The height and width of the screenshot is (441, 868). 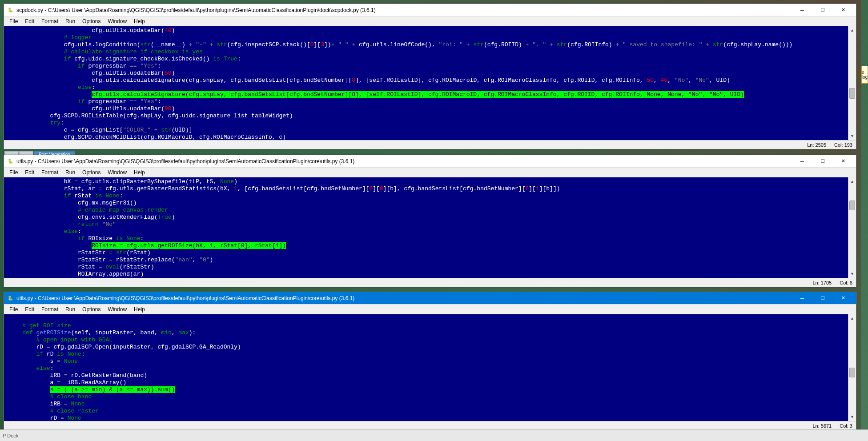 What do you see at coordinates (189, 245) in the screenshot?
I see `highlighted-line-2: ROIsize = cfg.utls.getROISize(bX, 1, rSt…` at bounding box center [189, 245].